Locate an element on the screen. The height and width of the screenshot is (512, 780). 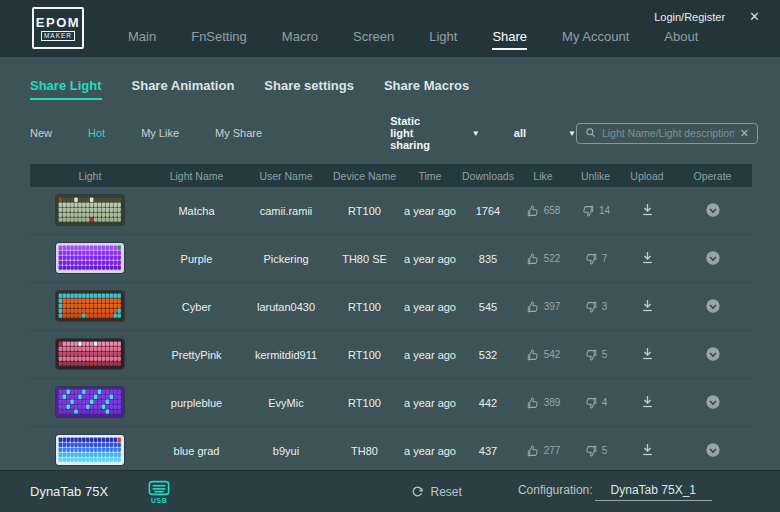
tab-share-light: Share Light is located at coordinates (66, 89).